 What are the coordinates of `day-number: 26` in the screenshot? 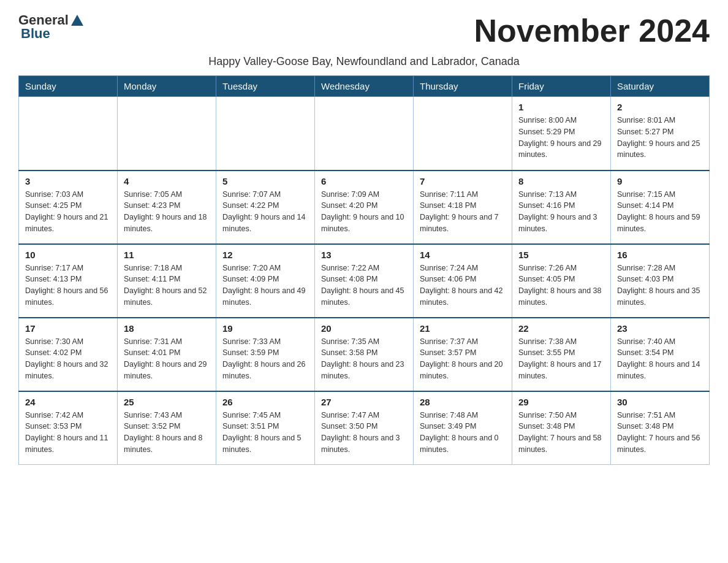 It's located at (265, 402).